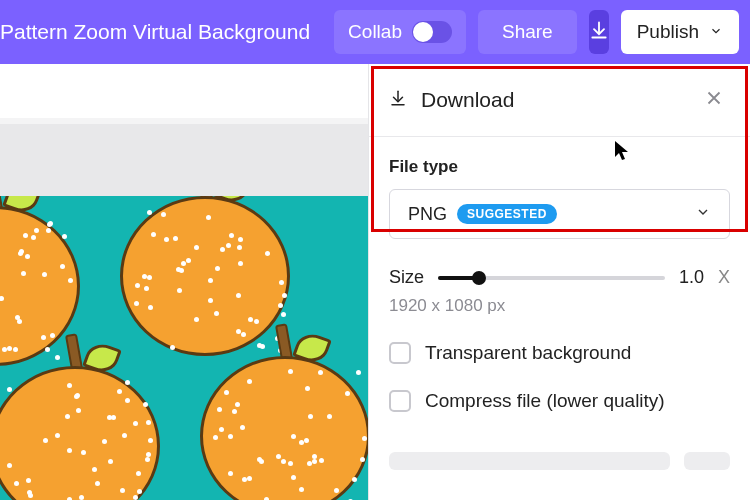 The image size is (750, 500). I want to click on compress-file-option: Compress file (lower quality), so click(560, 401).